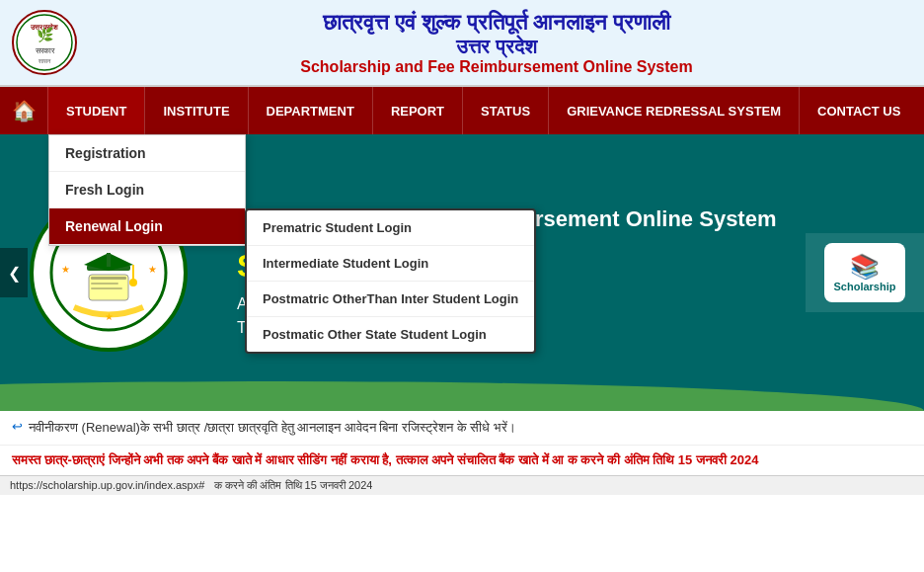  What do you see at coordinates (505, 111) in the screenshot?
I see `nav-status: STATUS` at bounding box center [505, 111].